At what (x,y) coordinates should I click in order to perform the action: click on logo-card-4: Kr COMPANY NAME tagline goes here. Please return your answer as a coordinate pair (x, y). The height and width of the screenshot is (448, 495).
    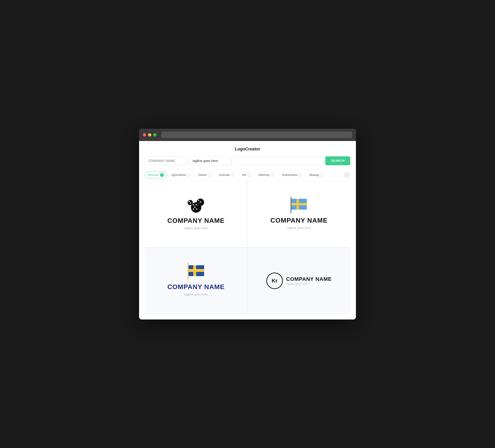
    Looking at the image, I should click on (299, 281).